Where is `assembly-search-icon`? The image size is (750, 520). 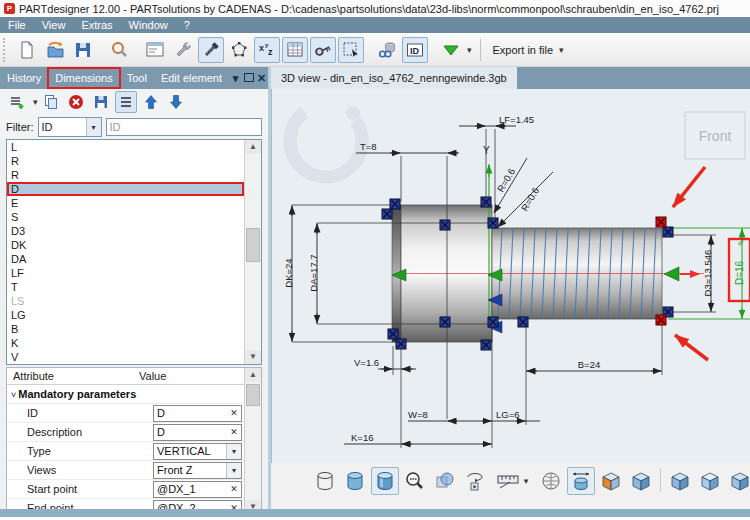
assembly-search-icon is located at coordinates (387, 50).